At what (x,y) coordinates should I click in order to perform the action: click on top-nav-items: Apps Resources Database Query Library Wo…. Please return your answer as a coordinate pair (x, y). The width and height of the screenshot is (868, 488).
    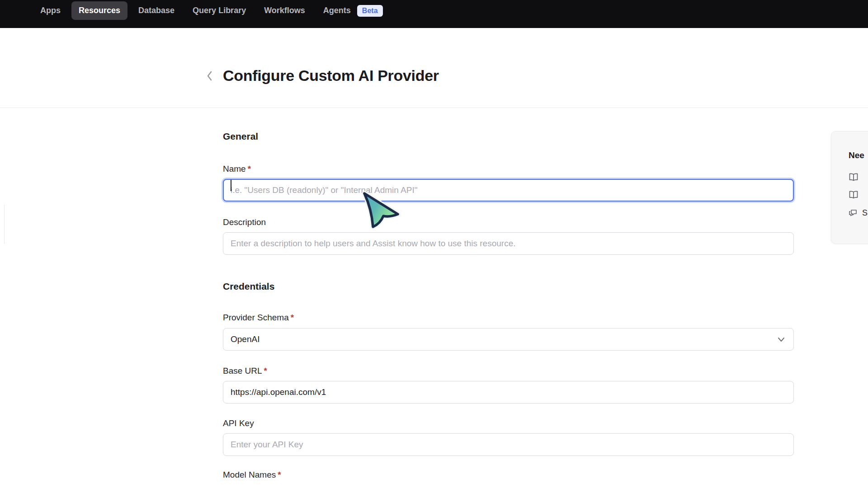
    Looking at the image, I should click on (208, 11).